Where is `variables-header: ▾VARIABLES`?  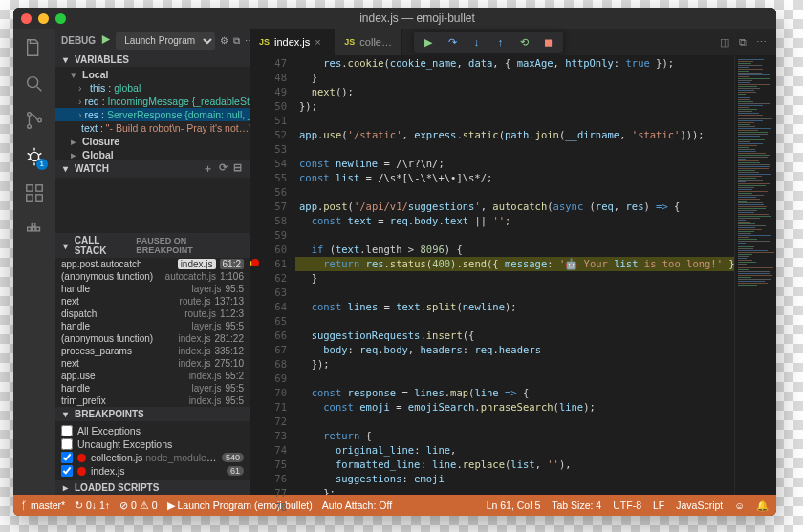 variables-header: ▾VARIABLES is located at coordinates (153, 59).